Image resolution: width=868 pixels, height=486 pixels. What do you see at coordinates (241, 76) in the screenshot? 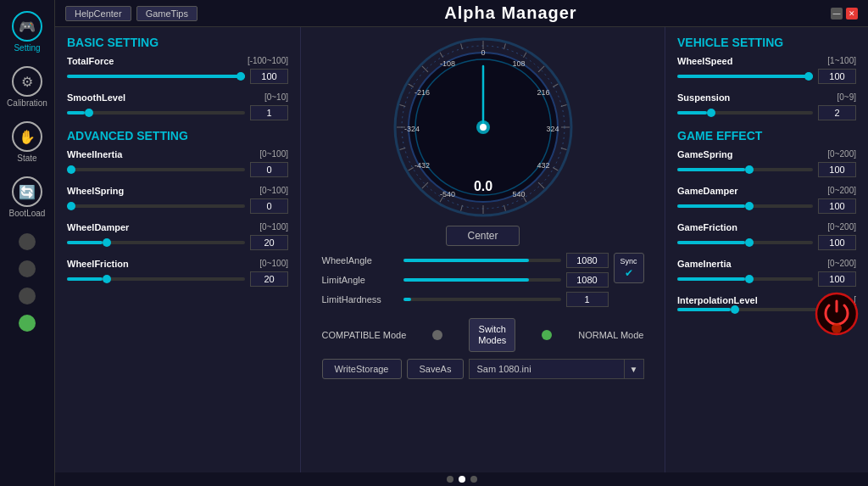
I see `total-force-thumb` at bounding box center [241, 76].